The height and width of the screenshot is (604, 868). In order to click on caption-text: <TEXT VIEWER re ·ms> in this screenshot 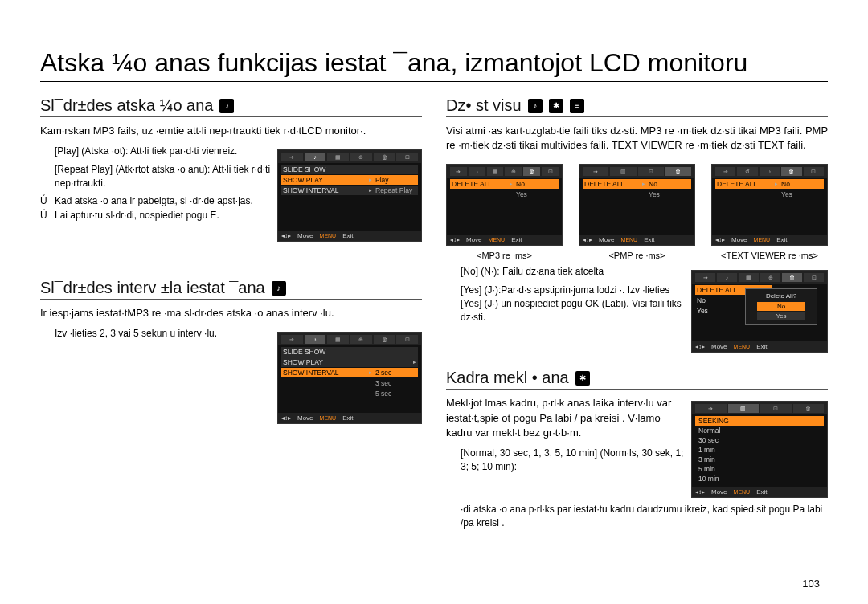, I will do `click(770, 255)`.